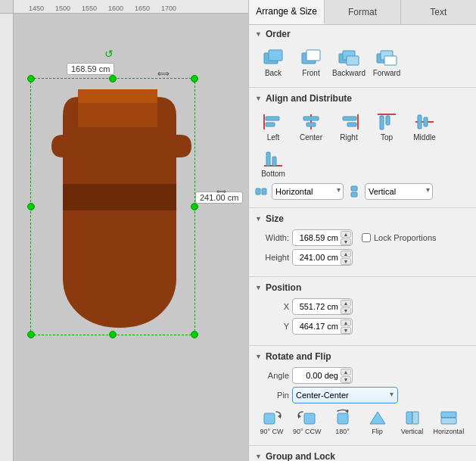 This screenshot has height=461, width=476. What do you see at coordinates (399, 192) in the screenshot?
I see `vertical-select-wrap: Vertical` at bounding box center [399, 192].